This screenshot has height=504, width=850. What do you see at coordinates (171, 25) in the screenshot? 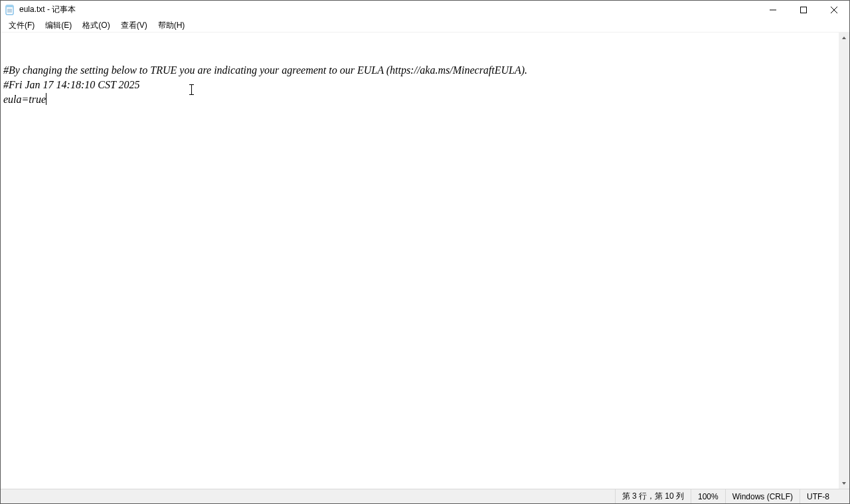
I see `menu-help: 帮助(H)` at bounding box center [171, 25].